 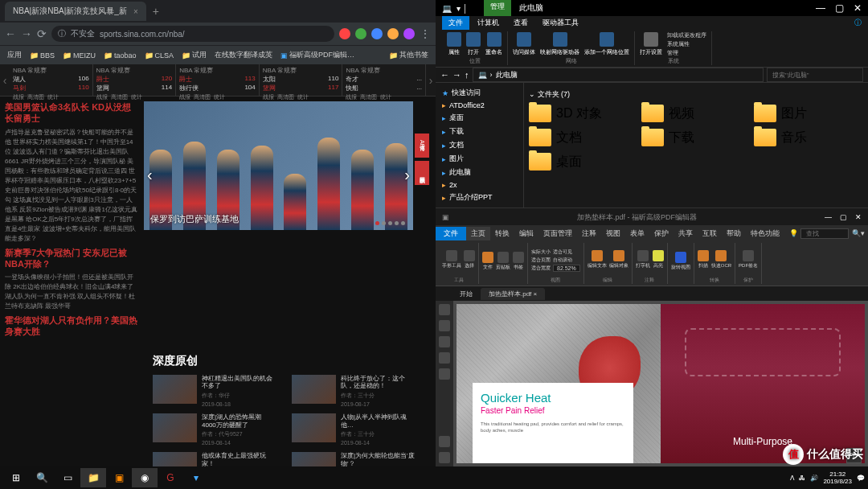 What do you see at coordinates (710, 233) in the screenshot?
I see `ribbon-tab: 互联` at bounding box center [710, 233].